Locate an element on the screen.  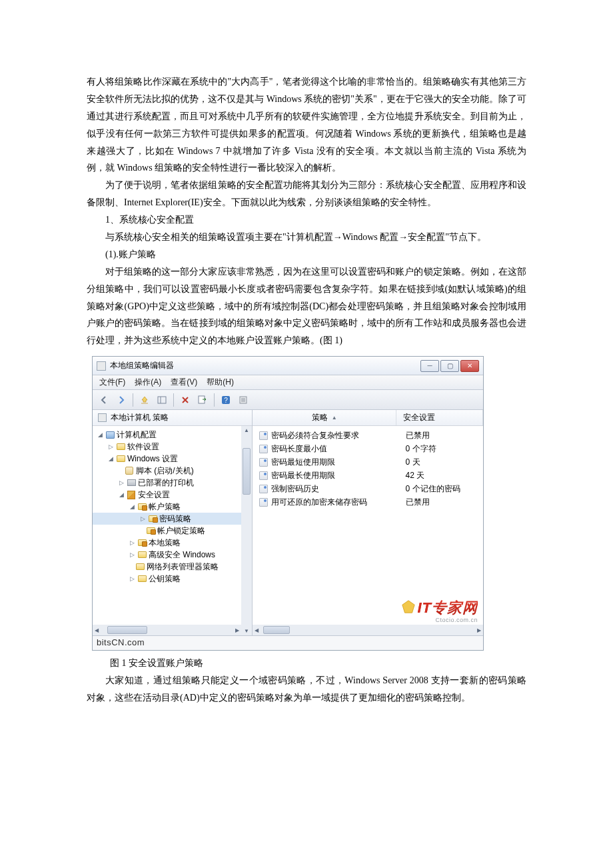
node-label: 安全设置 is located at coordinates (154, 495).